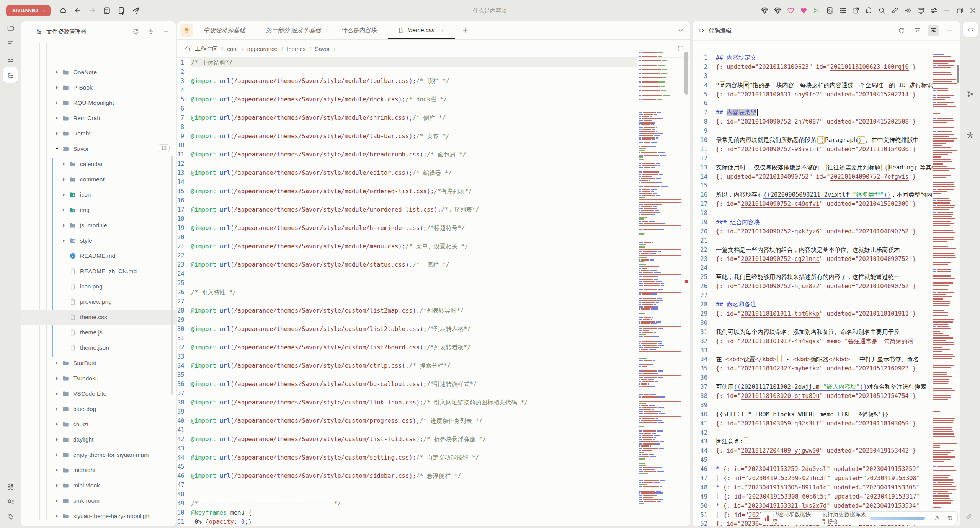 The height and width of the screenshot is (528, 980). What do you see at coordinates (804, 11) in the screenshot?
I see `heart-filled-icon` at bounding box center [804, 11].